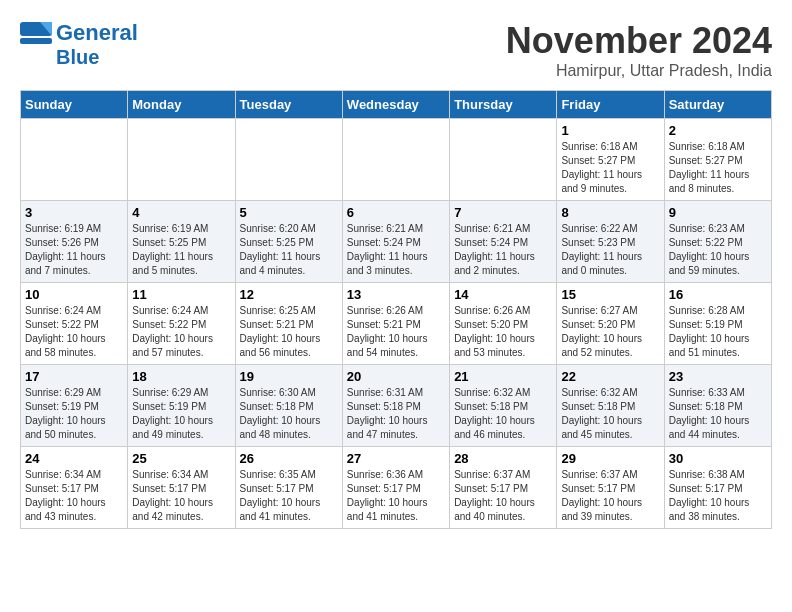 The height and width of the screenshot is (612, 792). Describe the element at coordinates (74, 212) in the screenshot. I see `day-number: 3` at that location.